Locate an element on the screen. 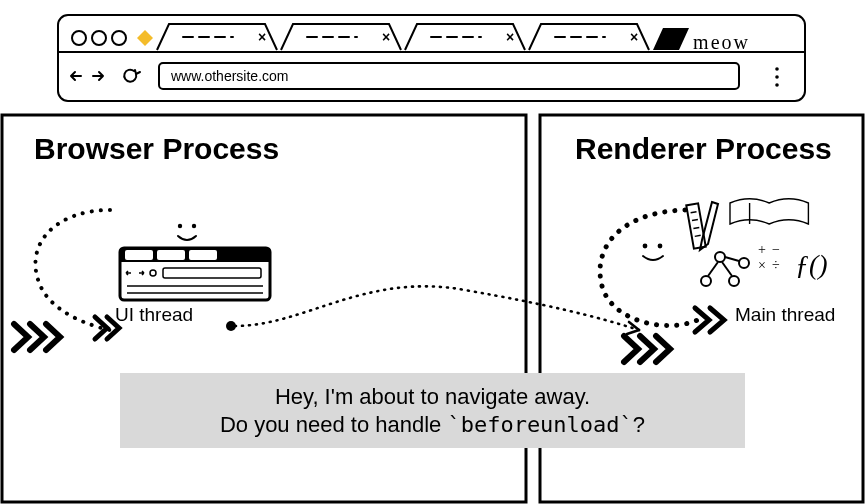  reload-button is located at coordinates (132, 76).